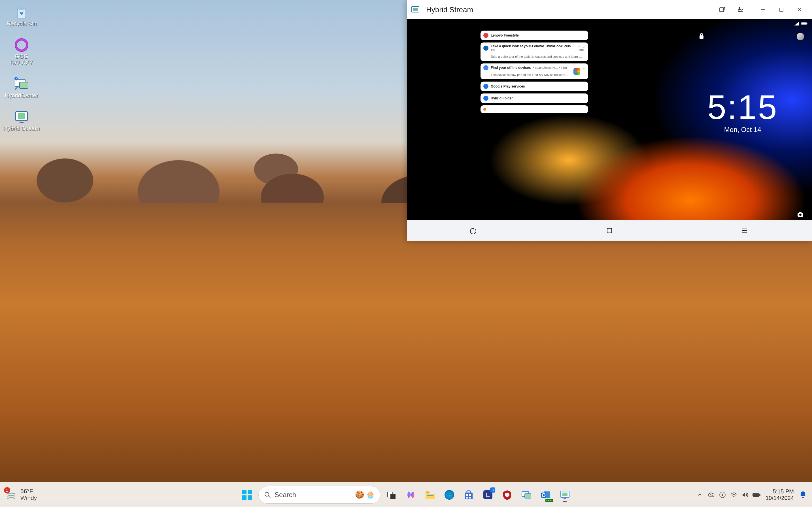  What do you see at coordinates (734, 495) in the screenshot?
I see `wifi-icon` at bounding box center [734, 495].